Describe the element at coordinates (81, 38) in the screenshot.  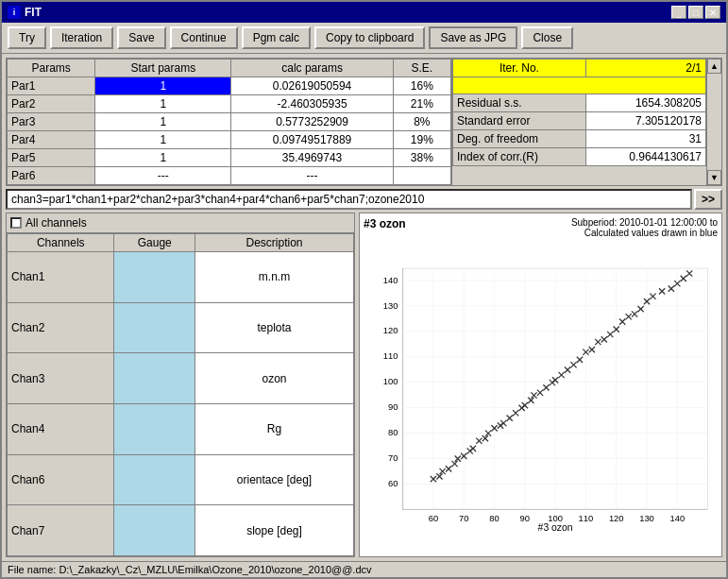
I see `iteration-button: Iteration` at that location.